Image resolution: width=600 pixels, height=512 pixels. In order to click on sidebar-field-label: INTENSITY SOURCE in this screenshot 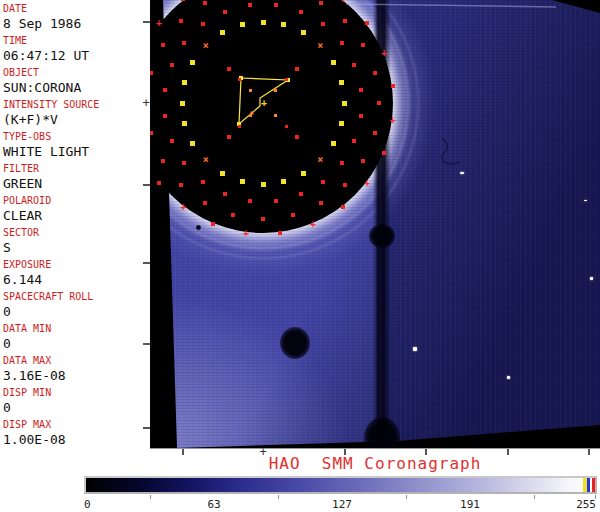, I will do `click(76, 104)`.